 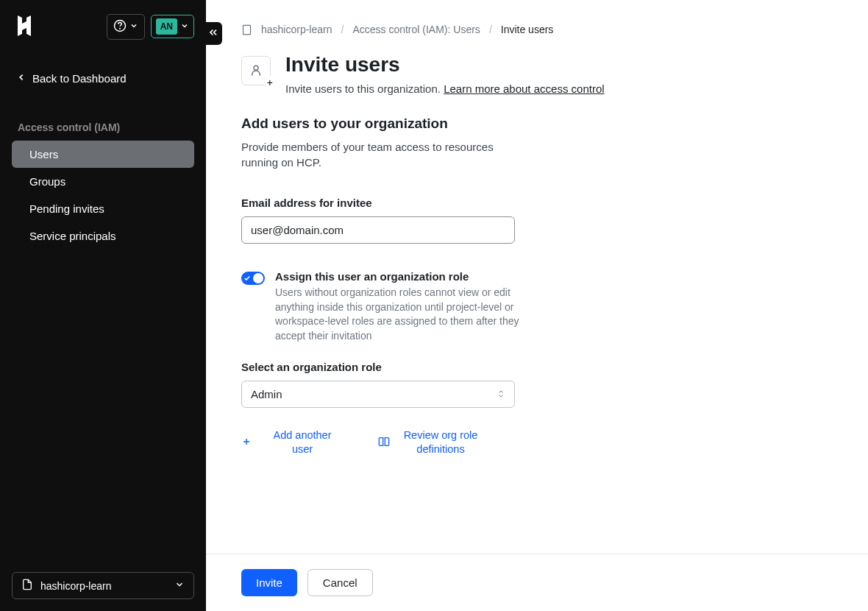 I want to click on page-icon: +, so click(x=256, y=71).